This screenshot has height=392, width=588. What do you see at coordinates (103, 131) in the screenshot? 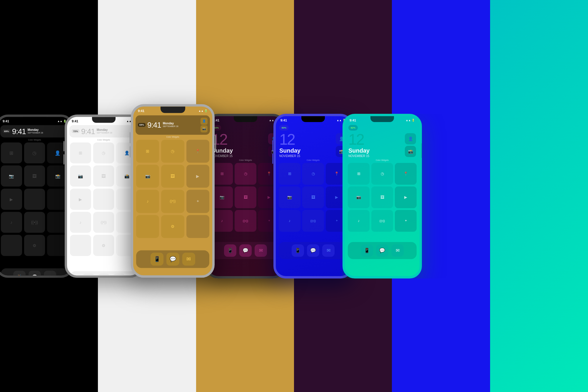
I see `phone-2-widget: 72% 9:41 Monday SEPTEMBER 28` at bounding box center [103, 131].